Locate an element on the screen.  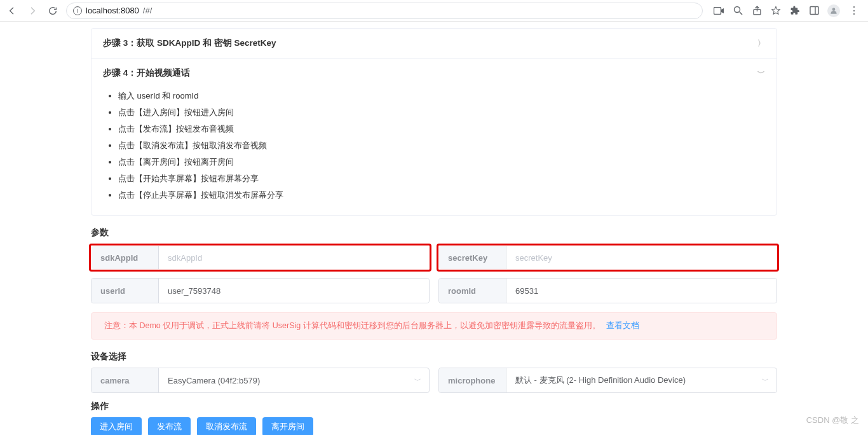
url-path: /#/ is located at coordinates (147, 10).